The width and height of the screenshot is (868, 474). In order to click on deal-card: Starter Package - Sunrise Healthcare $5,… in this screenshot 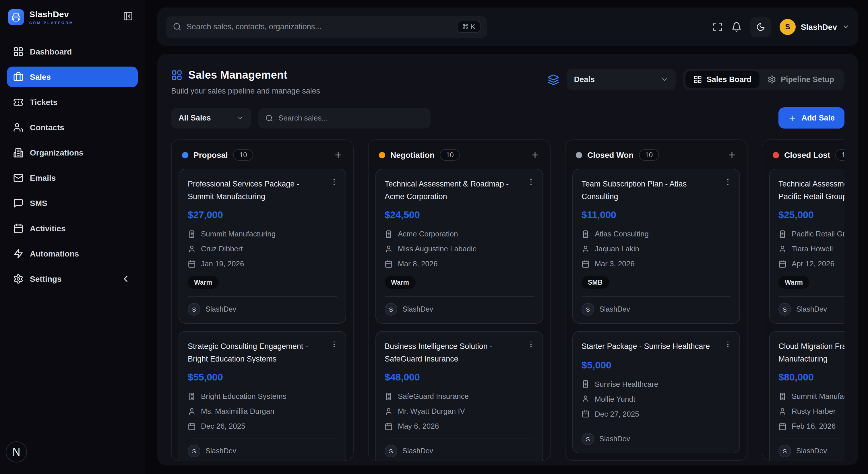, I will do `click(656, 392)`.